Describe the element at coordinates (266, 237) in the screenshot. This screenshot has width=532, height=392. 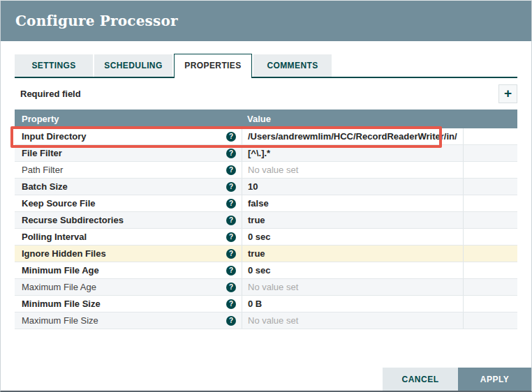
I see `table-row: Polling Interval ? 0 sec` at that location.